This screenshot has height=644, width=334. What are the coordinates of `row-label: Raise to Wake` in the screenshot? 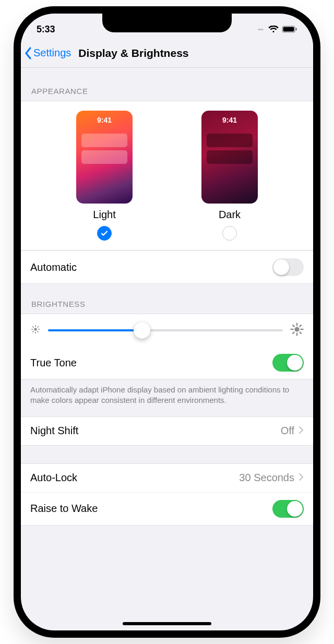 It's located at (64, 508).